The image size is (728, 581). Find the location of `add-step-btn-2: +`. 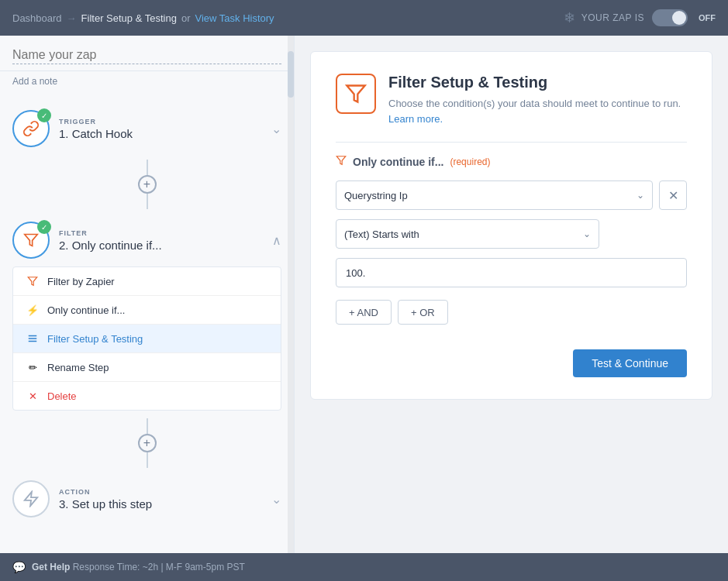

add-step-btn-2: + is located at coordinates (147, 443).